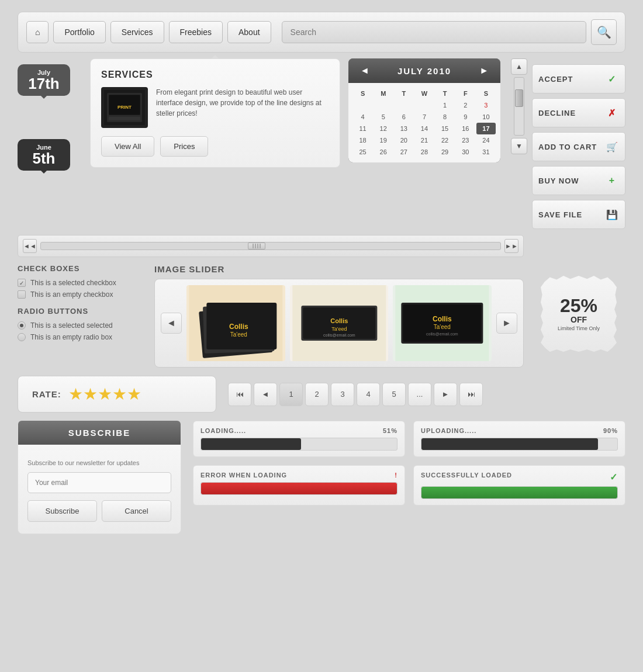  What do you see at coordinates (238, 334) in the screenshot?
I see `svg-text: Ta'eed` at bounding box center [238, 334].